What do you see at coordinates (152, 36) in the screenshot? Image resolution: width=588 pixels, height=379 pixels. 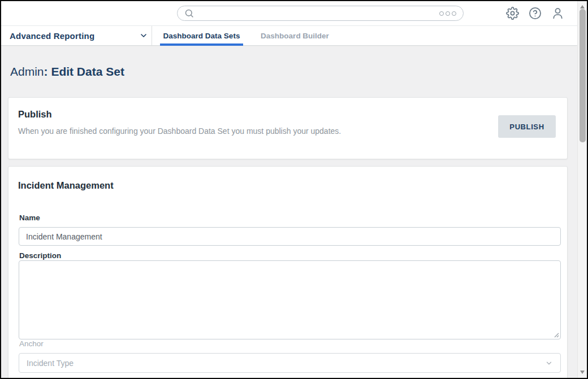 I see `nav-divider` at bounding box center [152, 36].